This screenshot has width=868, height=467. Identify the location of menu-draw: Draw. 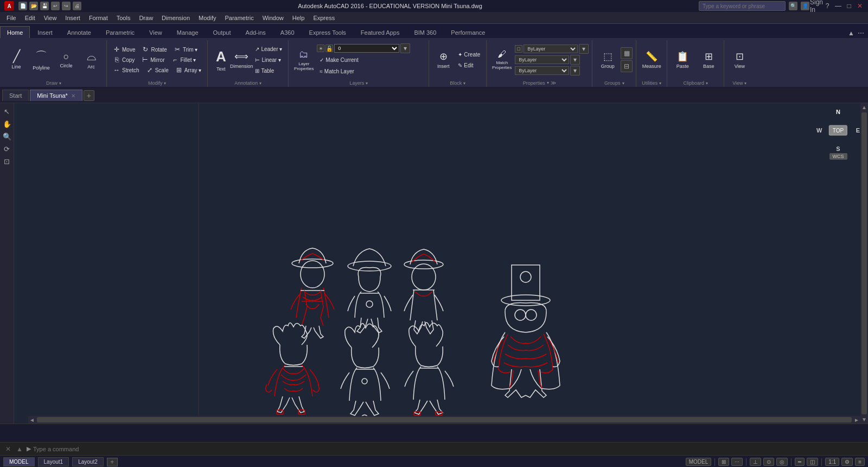
(146, 18).